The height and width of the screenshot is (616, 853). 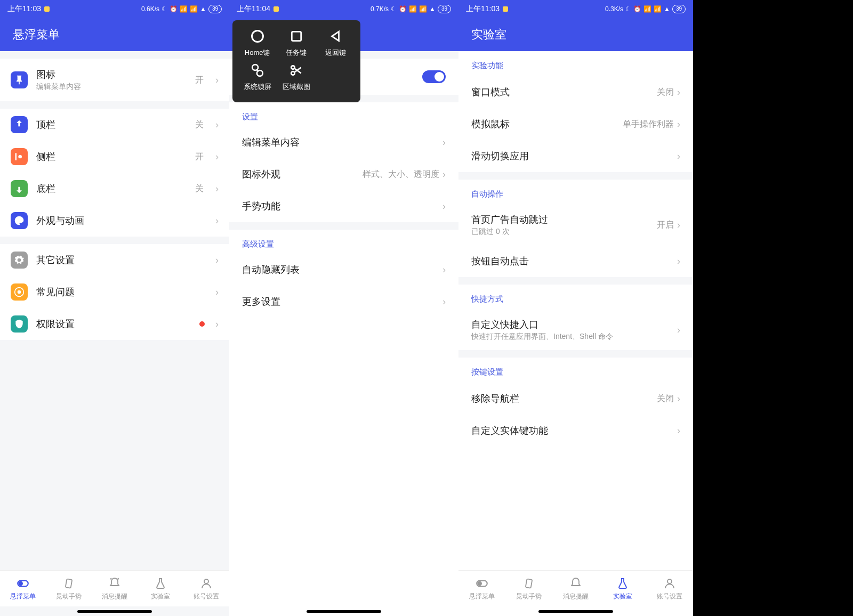 I want to click on item-topbar: 顶栏 关 ›, so click(x=115, y=125).